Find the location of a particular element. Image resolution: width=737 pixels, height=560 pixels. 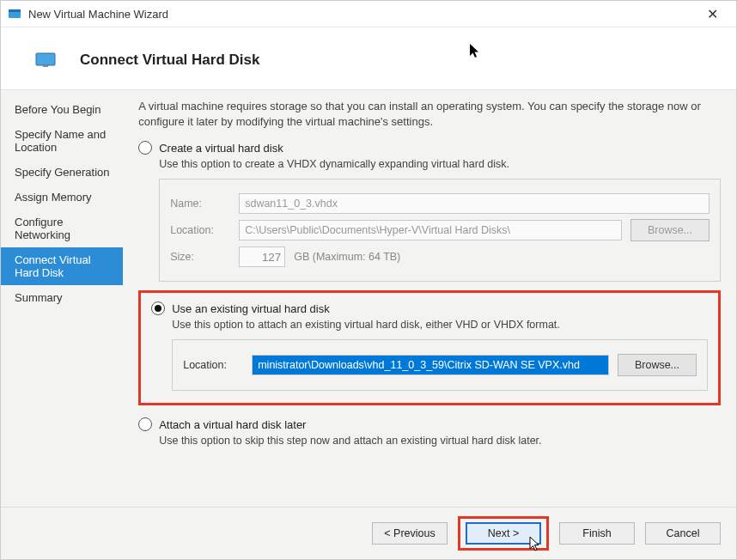

wizard-sidebar: Before You Begin Specify Name and Locati… is located at coordinates (62, 299).